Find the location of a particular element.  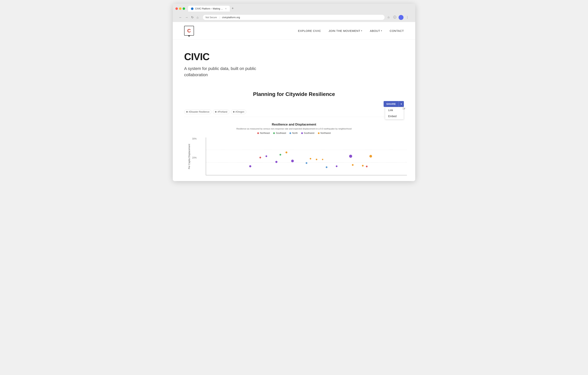

nav-link-contact: CONTACT is located at coordinates (397, 31).